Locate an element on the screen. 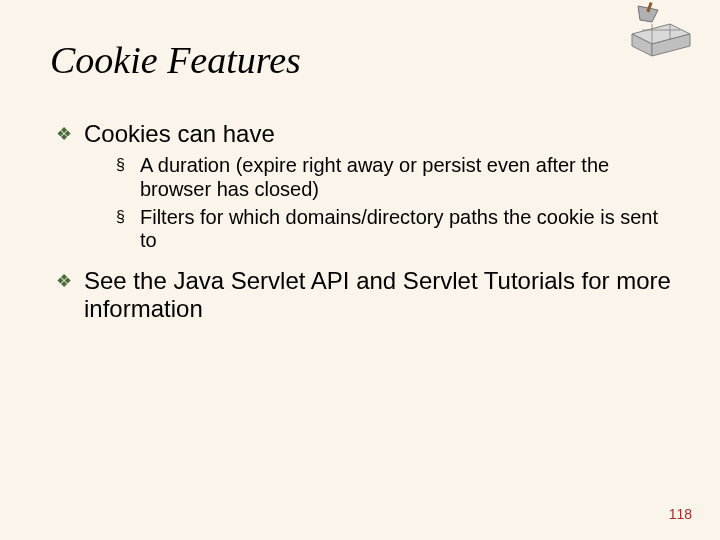 This screenshot has height=540, width=720. list-item: § Filters for which domains/directory pa… is located at coordinates (398, 230).